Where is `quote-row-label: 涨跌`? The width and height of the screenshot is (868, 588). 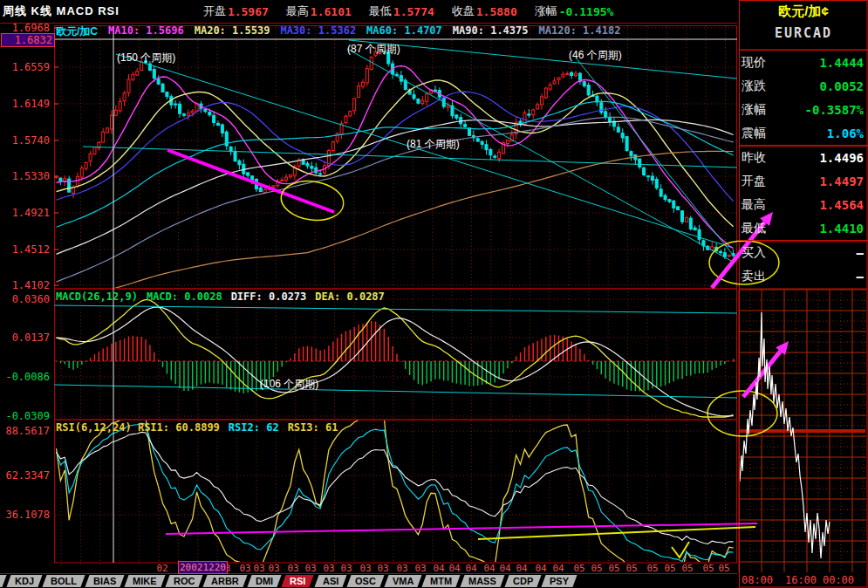 quote-row-label: 涨跌 is located at coordinates (754, 86).